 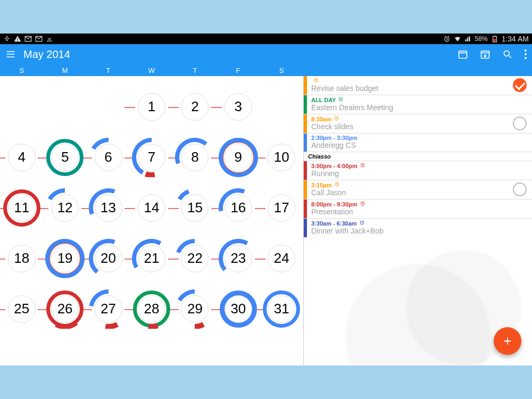 I want to click on menu-icon, so click(x=11, y=54).